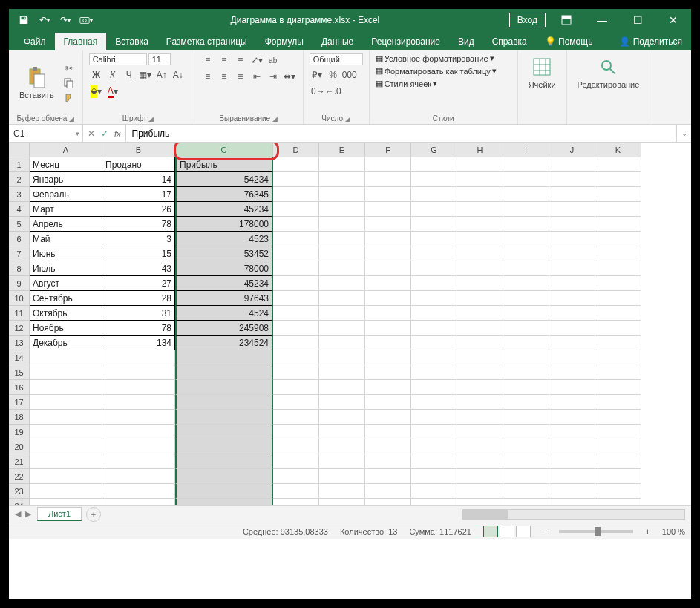 This screenshot has width=700, height=608. Describe the element at coordinates (224, 150) in the screenshot. I see `col-header-C: C` at that location.